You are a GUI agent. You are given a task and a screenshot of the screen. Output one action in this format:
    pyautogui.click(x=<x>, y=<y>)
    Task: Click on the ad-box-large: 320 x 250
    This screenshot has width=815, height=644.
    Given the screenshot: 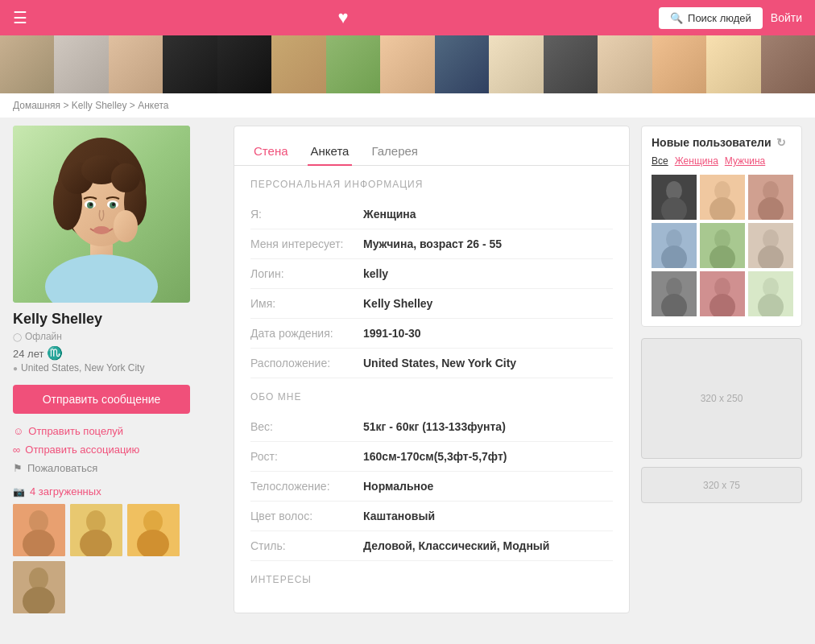 What is the action you would take?
    pyautogui.click(x=722, y=398)
    